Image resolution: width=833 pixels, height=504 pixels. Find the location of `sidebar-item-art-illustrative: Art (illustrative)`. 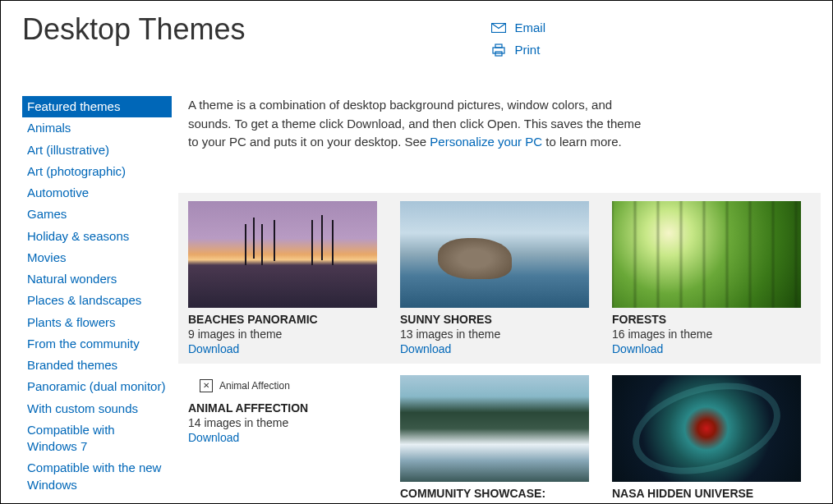

sidebar-item-art-illustrative: Art (illustrative) is located at coordinates (97, 150).